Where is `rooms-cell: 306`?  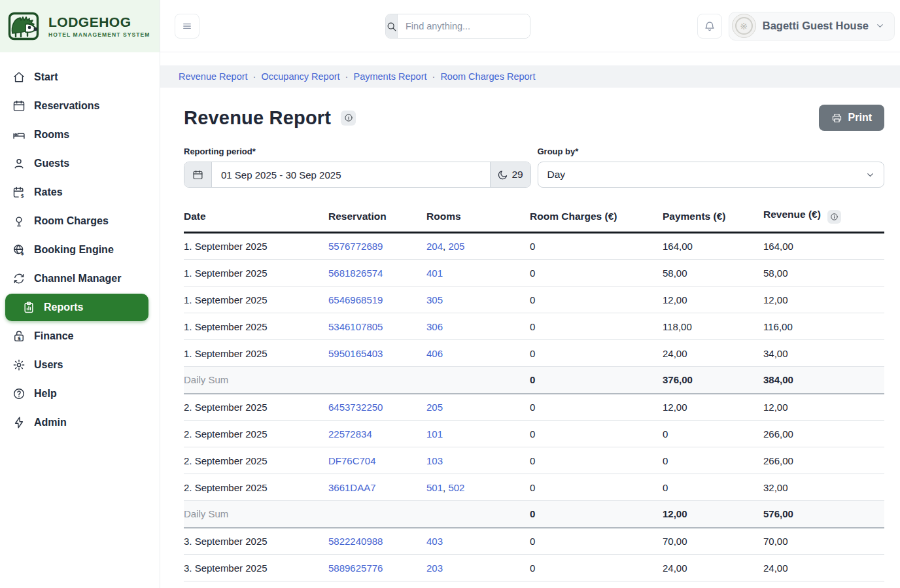 rooms-cell: 306 is located at coordinates (478, 327).